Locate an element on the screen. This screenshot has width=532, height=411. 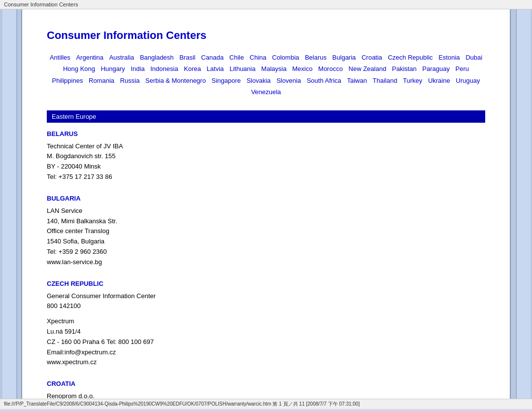
nav-link-philippines: Philippines is located at coordinates (68, 81).